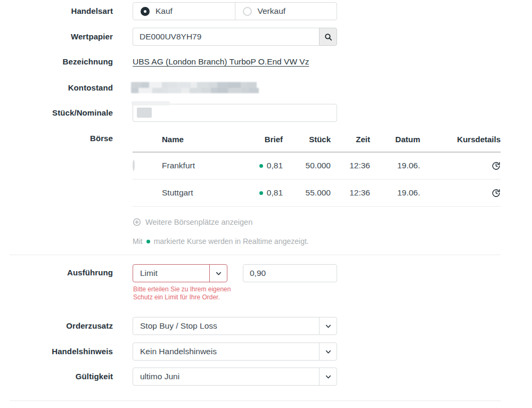  Describe the element at coordinates (226, 37) in the screenshot. I see `wertpapier-input` at that location.